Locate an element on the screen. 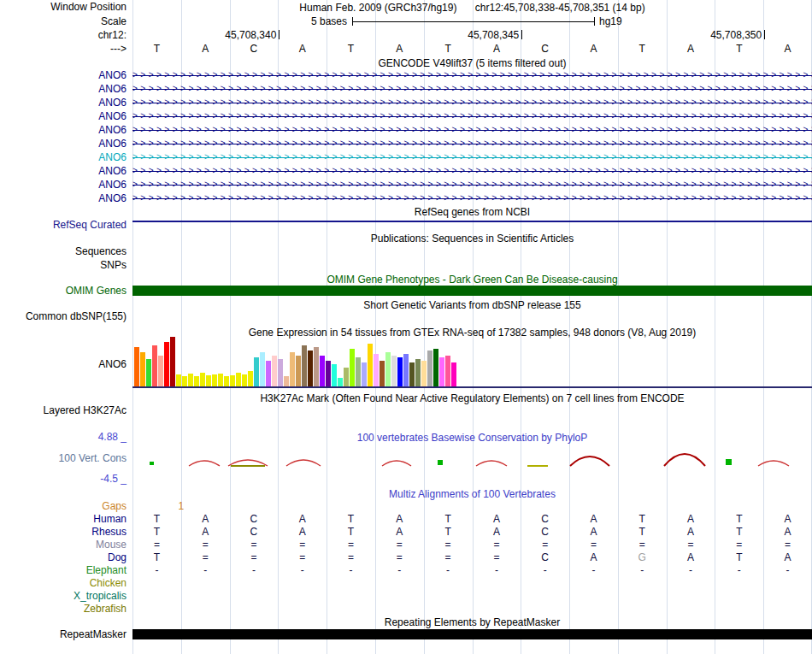 This screenshot has height=654, width=812. repeatmasker-bar is located at coordinates (472, 634).